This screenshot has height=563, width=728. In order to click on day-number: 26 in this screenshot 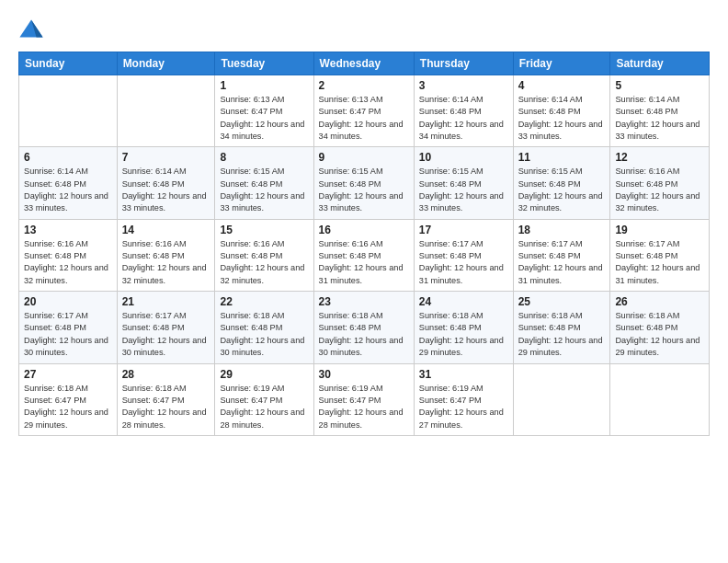, I will do `click(660, 302)`.